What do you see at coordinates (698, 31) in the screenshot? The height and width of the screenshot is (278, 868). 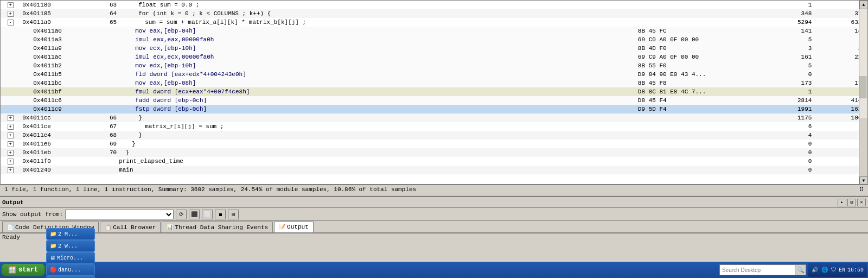 I see `bytes-cell: 8B 45 FC` at bounding box center [698, 31].